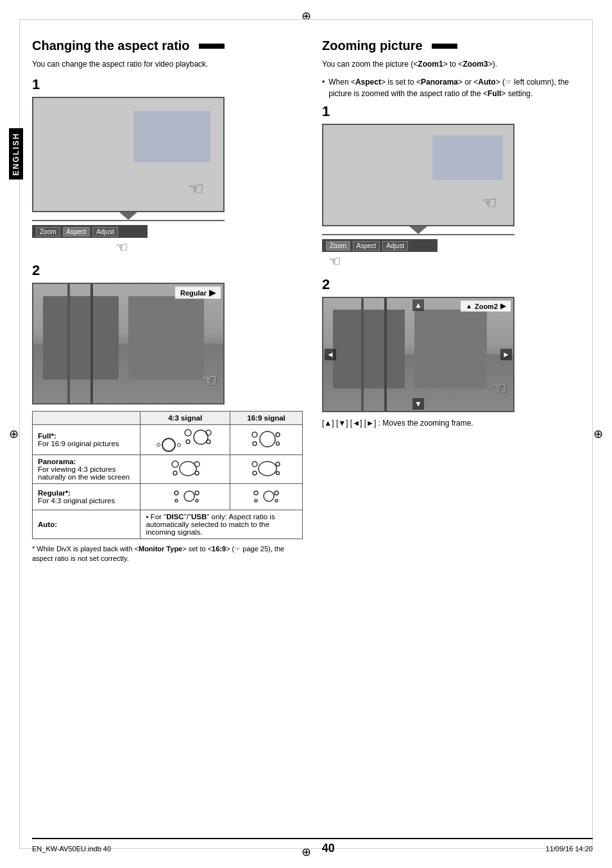 The image size is (612, 868). What do you see at coordinates (167, 554) in the screenshot?
I see `left-footnote: * While DivX is played back with <Monito…` at bounding box center [167, 554].